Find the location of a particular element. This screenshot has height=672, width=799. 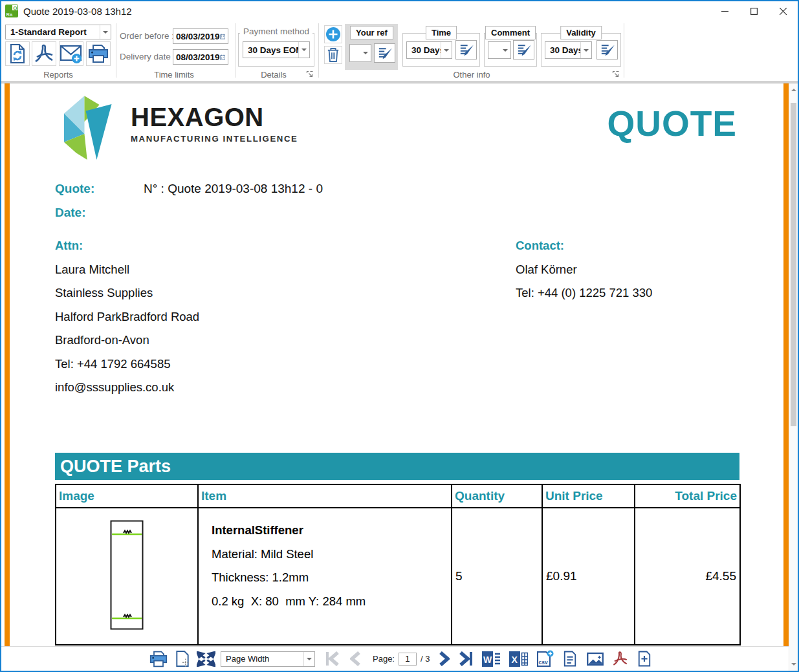

page-edge-right is located at coordinates (786, 365).